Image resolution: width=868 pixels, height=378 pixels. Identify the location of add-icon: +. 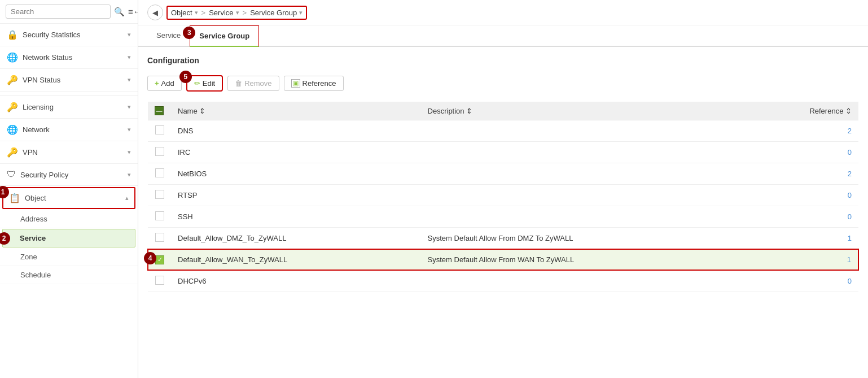
(157, 84).